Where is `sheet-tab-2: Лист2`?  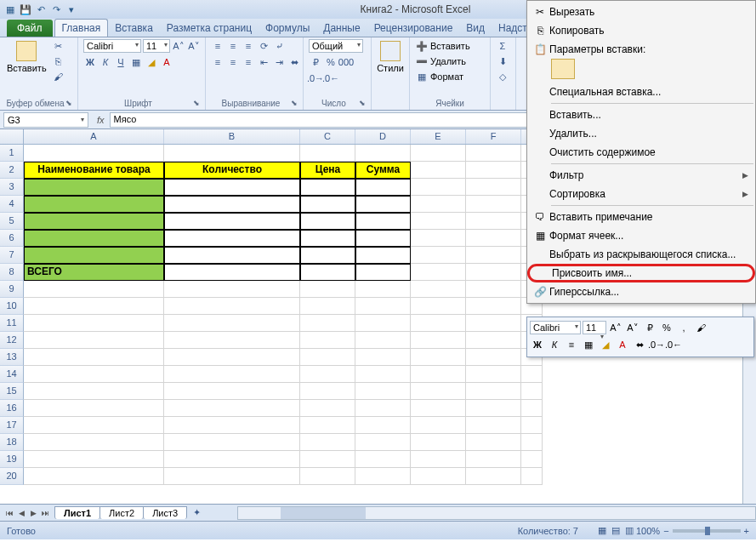 sheet-tab-2: Лист2 is located at coordinates (122, 512).